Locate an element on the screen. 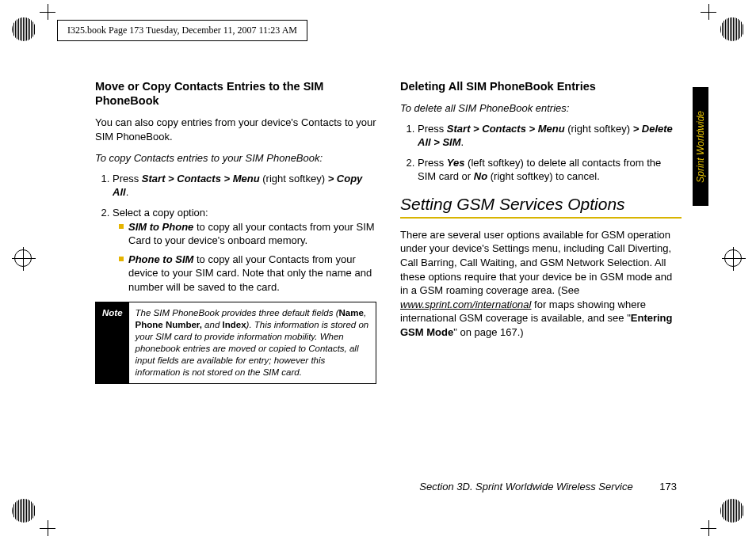 The width and height of the screenshot is (756, 540). page-footer: Section 3D. Sprint Worldwide Wireless Se… is located at coordinates (548, 486).